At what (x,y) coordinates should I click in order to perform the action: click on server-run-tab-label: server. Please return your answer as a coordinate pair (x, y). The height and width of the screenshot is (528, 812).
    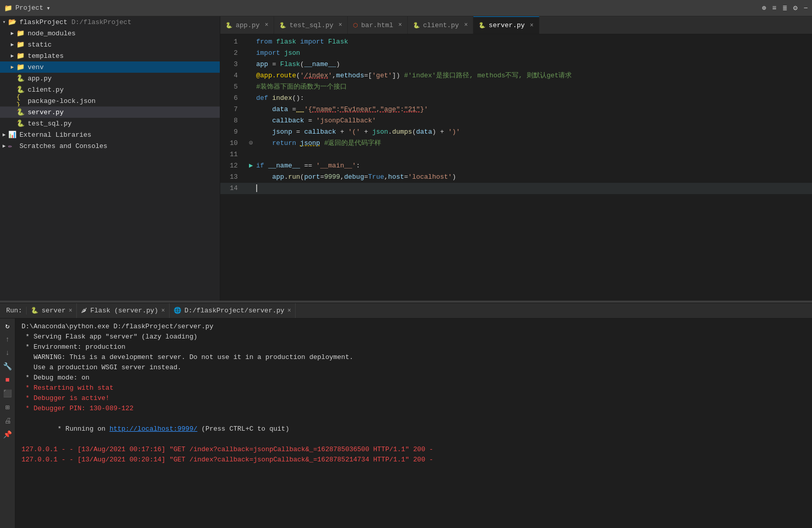
    Looking at the image, I should click on (53, 310).